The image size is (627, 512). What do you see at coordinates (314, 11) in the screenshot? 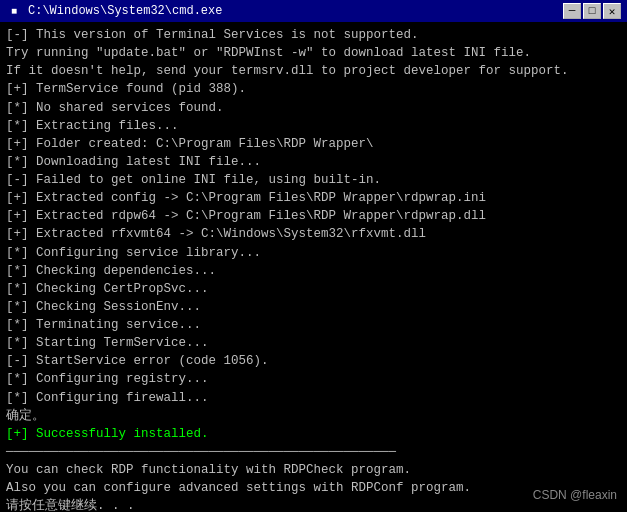
I see `title-bar: ■ C:\Windows\System32\cmd.exe ─ □ ✕` at bounding box center [314, 11].